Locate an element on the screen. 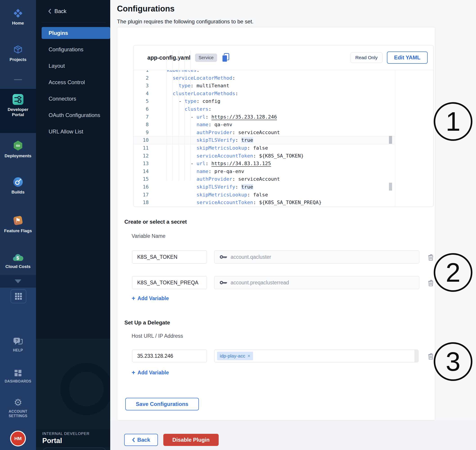 The height and width of the screenshot is (450, 476). back-nav-link: Back is located at coordinates (73, 11).